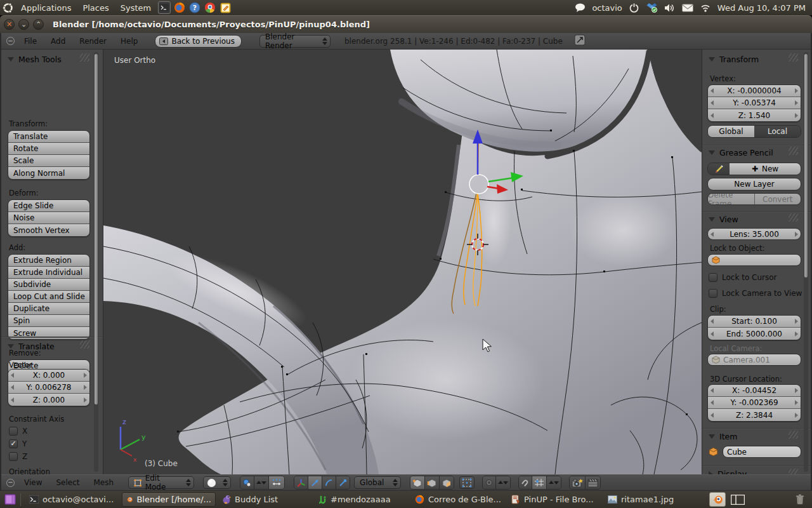 This screenshot has width=812, height=508. What do you see at coordinates (343, 483) in the screenshot?
I see `scale-manipulator-icon` at bounding box center [343, 483].